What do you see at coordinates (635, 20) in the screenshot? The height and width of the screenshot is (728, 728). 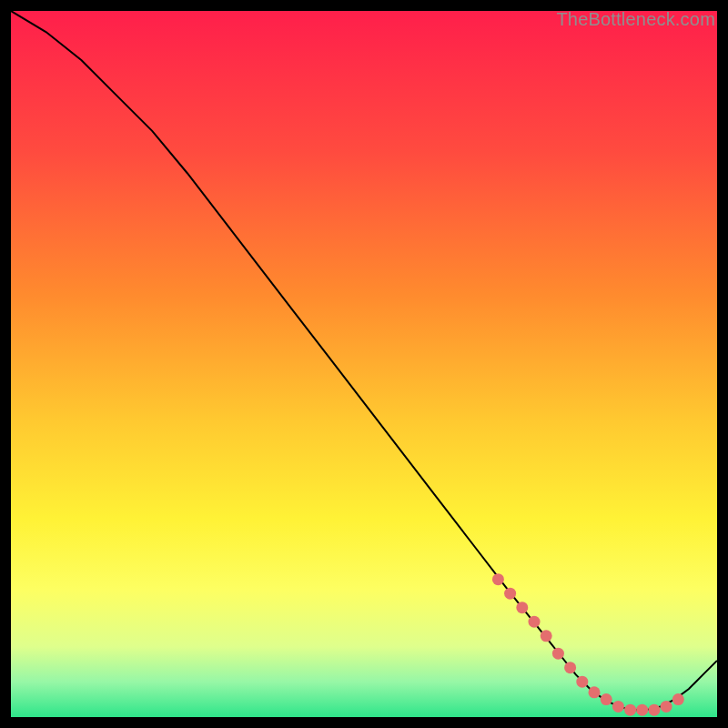 I see `watermark-text: TheBottleneck.com` at bounding box center [635, 20].